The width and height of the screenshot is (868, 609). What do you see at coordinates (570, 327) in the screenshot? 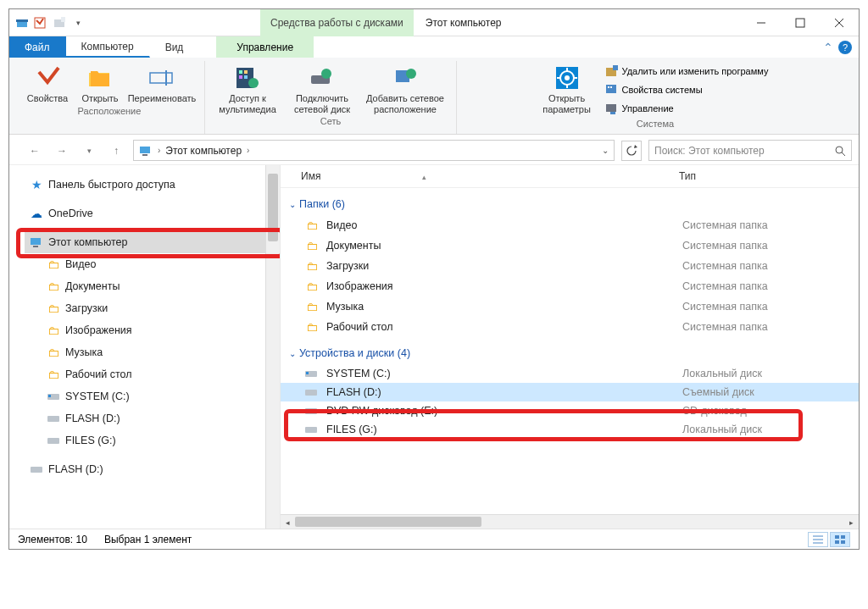
I see `item-row: 🗀Рабочий столСистемная папка` at bounding box center [570, 327].